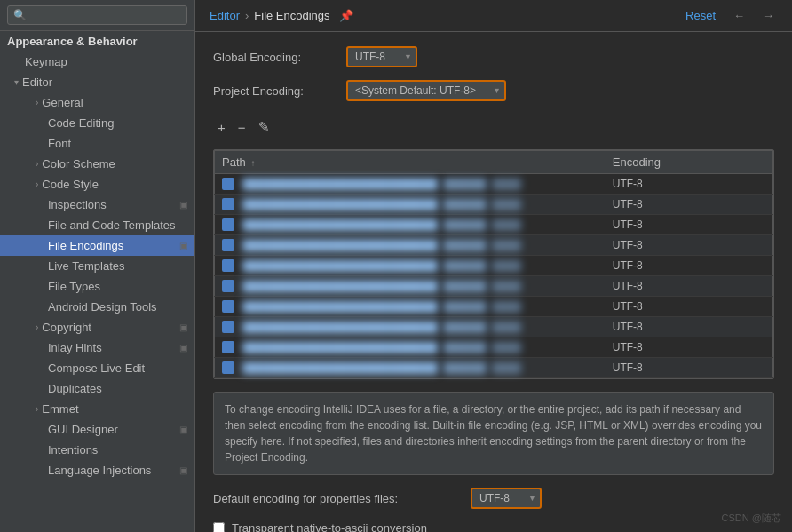  I want to click on edit-path-button: ✎, so click(265, 127).